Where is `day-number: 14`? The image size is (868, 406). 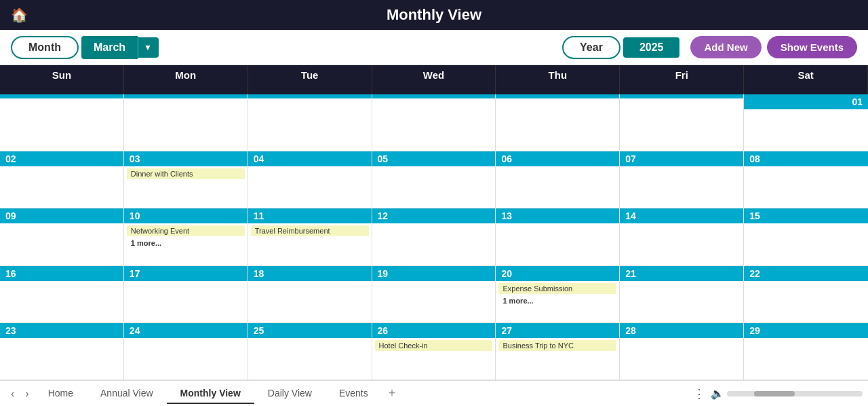 day-number: 14 is located at coordinates (682, 216).